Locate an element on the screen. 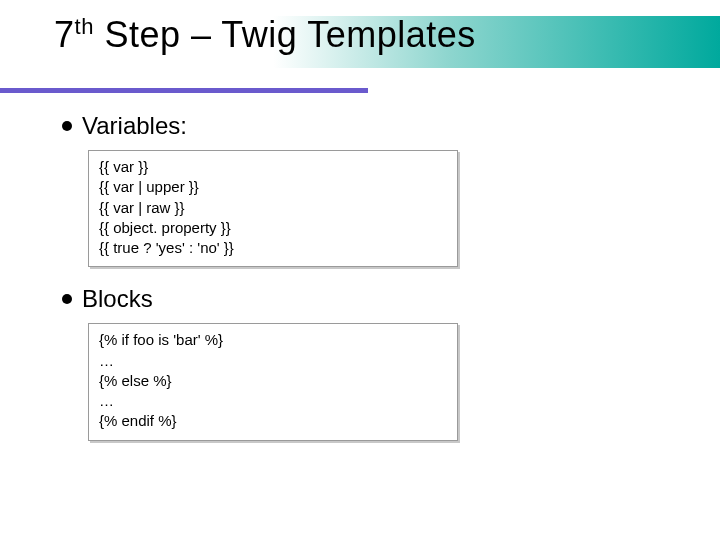  code-line: {% endif %} is located at coordinates (273, 421).